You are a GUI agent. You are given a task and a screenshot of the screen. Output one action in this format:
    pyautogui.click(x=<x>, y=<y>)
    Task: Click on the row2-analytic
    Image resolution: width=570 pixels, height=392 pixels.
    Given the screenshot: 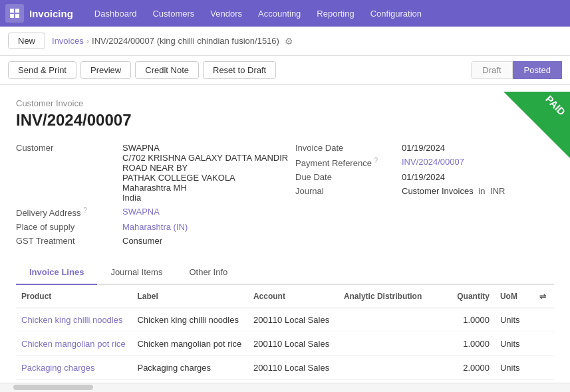 What is the action you would take?
    pyautogui.click(x=390, y=344)
    